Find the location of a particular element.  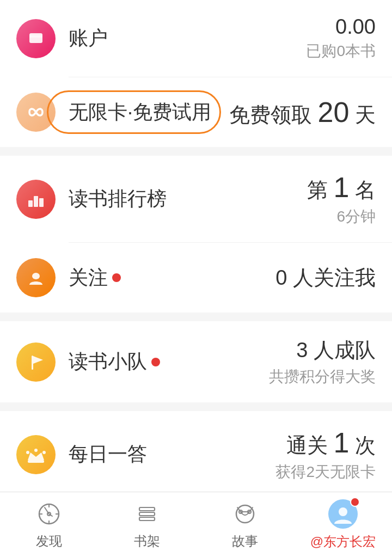

unlimited-right: 免费领取 20 天 is located at coordinates (303, 112).